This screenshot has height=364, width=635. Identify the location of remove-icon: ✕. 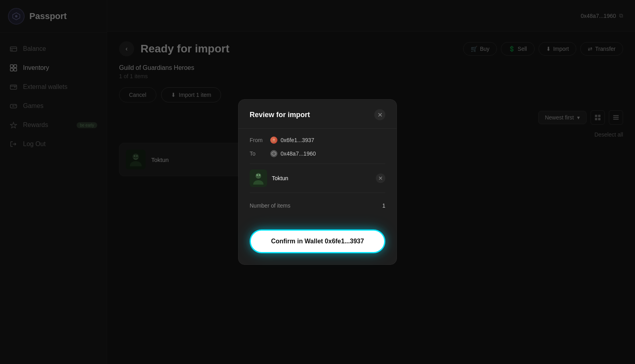
(381, 178).